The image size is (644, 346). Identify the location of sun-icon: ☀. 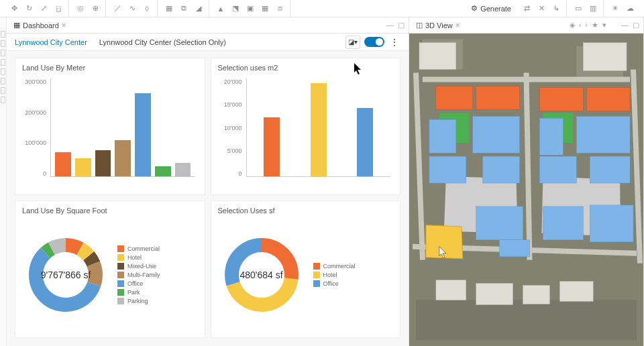
(615, 9).